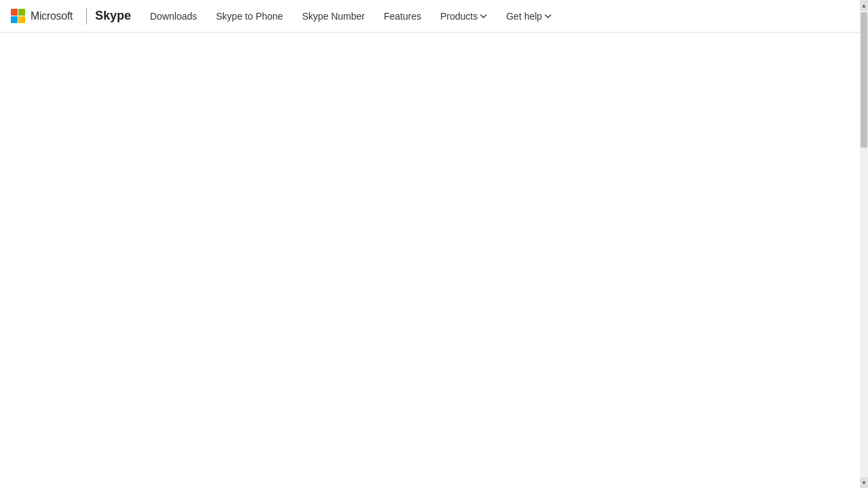  What do you see at coordinates (524, 16) in the screenshot?
I see `nav-item-get-help-label: Get help` at bounding box center [524, 16].